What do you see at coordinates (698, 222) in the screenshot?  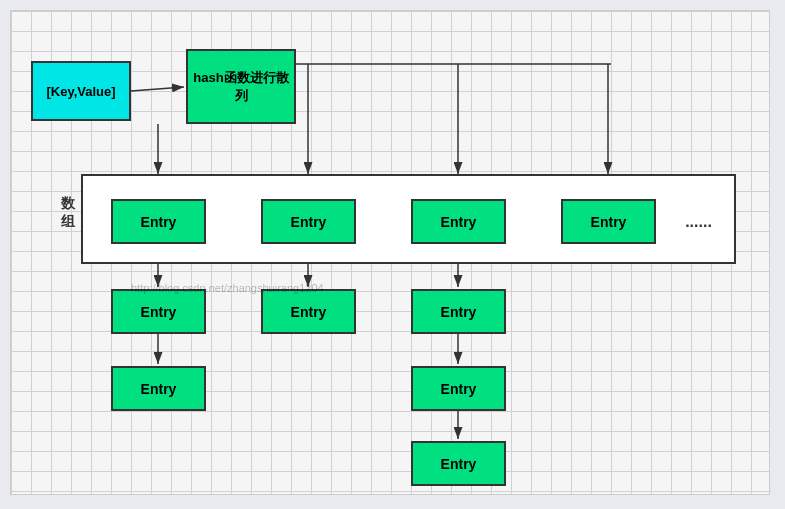 I see `dots-label: ......` at bounding box center [698, 222].